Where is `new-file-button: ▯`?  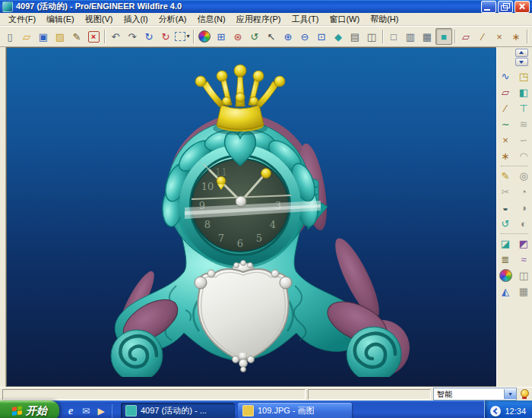
new-file-button: ▯ is located at coordinates (10, 36).